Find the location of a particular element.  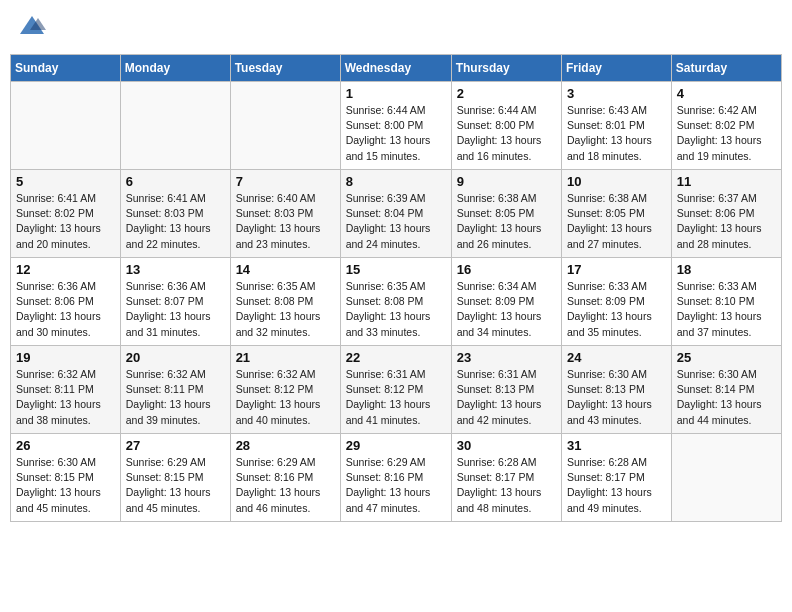

calendar-cell: 9Sunrise: 6:38 AMSunset: 8:05 PMDaylight… is located at coordinates (506, 214).